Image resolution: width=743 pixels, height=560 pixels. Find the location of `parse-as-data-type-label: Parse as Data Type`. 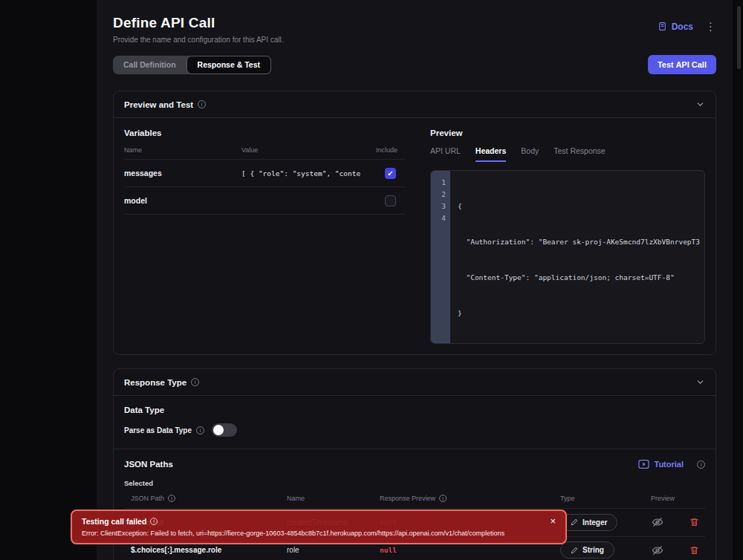

parse-as-data-type-label: Parse as Data Type is located at coordinates (158, 431).